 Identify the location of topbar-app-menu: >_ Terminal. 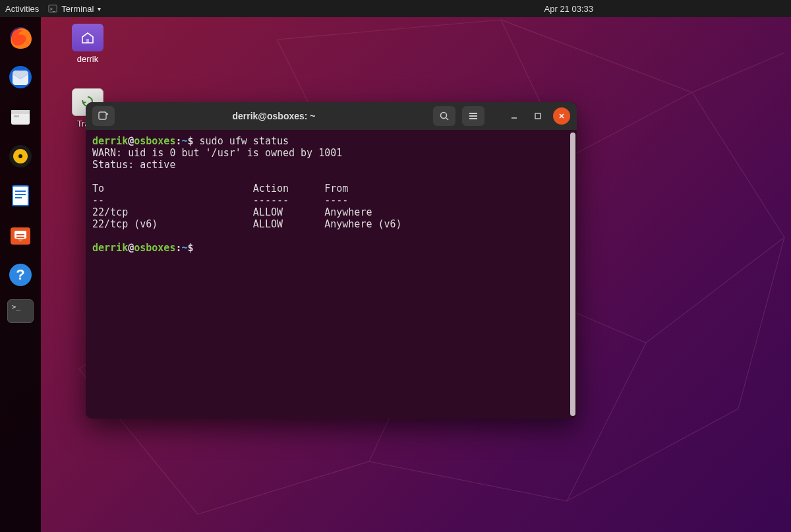
(74, 9).